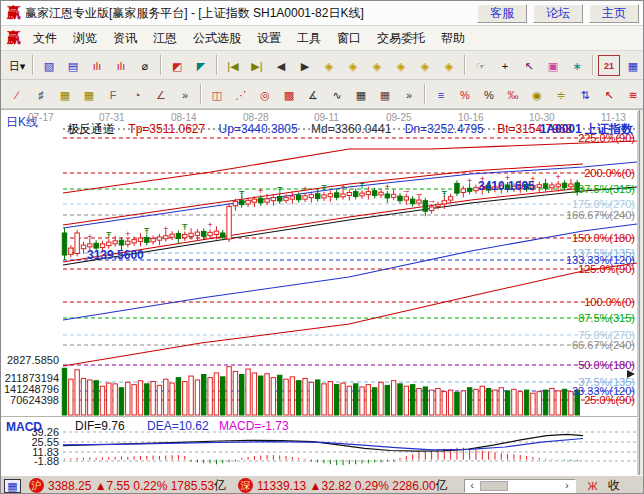  What do you see at coordinates (257, 66) in the screenshot?
I see `last-page-icon: ▶|` at bounding box center [257, 66].